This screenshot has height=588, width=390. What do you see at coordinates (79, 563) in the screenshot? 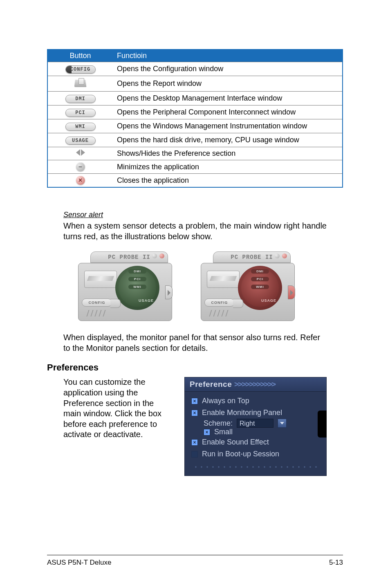
I see `footer-product: ASUS P5N-T Deluxe` at bounding box center [79, 563].